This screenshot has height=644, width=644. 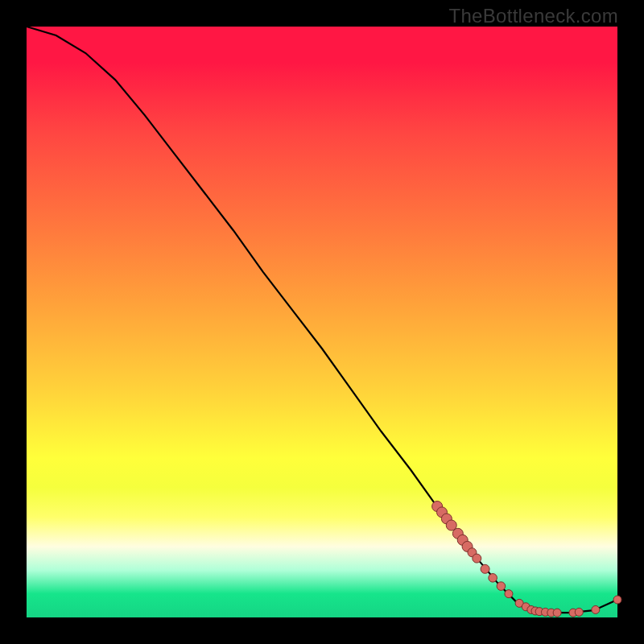 I want to click on data-points, so click(x=526, y=559).